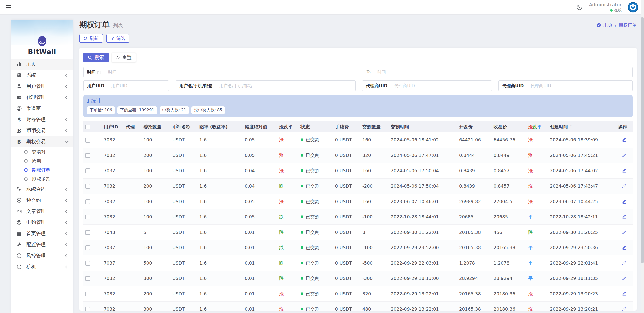 The height and width of the screenshot is (313, 644). Describe the element at coordinates (118, 26) in the screenshot. I see `page-subtitle: 列表` at that location.